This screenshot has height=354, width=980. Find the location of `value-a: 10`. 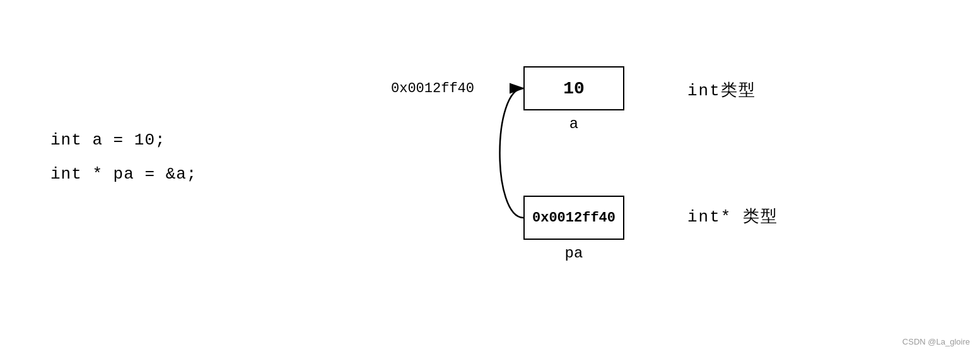

value-a: 10 is located at coordinates (574, 88).